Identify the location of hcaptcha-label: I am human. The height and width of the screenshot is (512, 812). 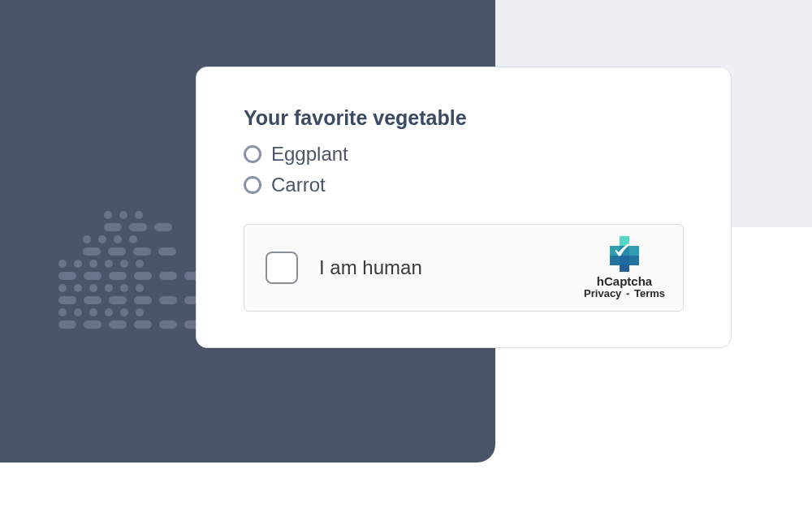
(451, 268).